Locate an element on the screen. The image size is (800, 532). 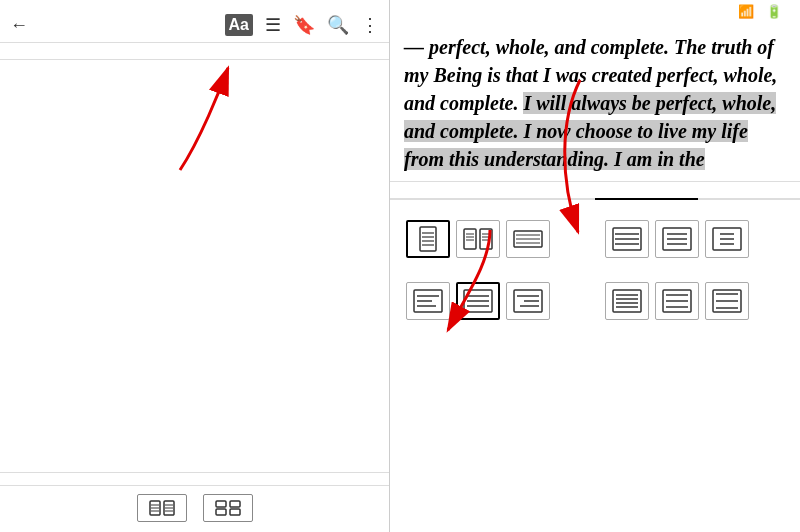
align-right-icon is located at coordinates (528, 301).